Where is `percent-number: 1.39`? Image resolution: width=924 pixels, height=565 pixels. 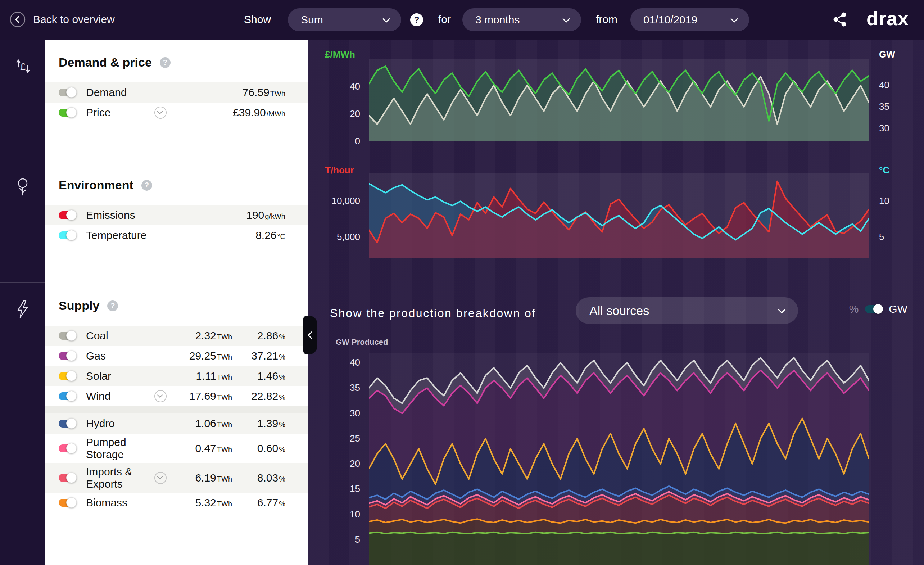 percent-number: 1.39 is located at coordinates (268, 423).